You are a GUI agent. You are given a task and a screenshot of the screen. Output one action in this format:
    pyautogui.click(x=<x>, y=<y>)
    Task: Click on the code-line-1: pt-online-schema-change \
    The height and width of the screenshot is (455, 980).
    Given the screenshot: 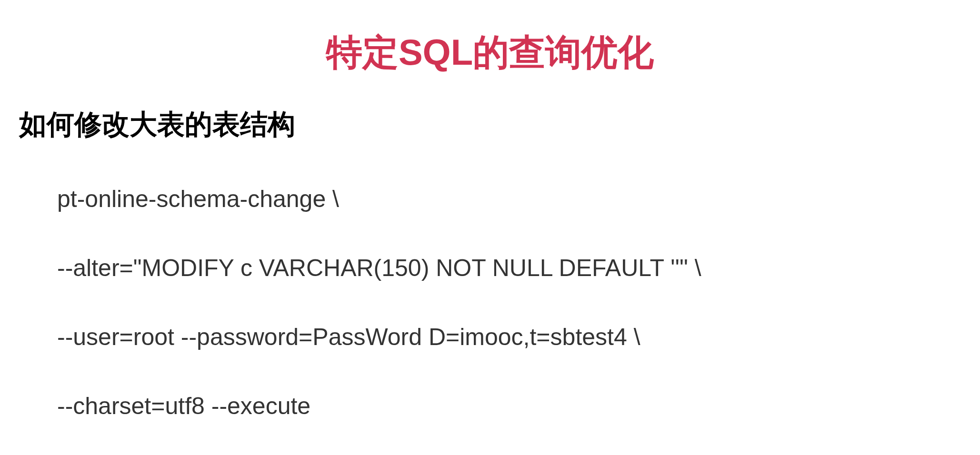 What is the action you would take?
    pyautogui.click(x=511, y=199)
    